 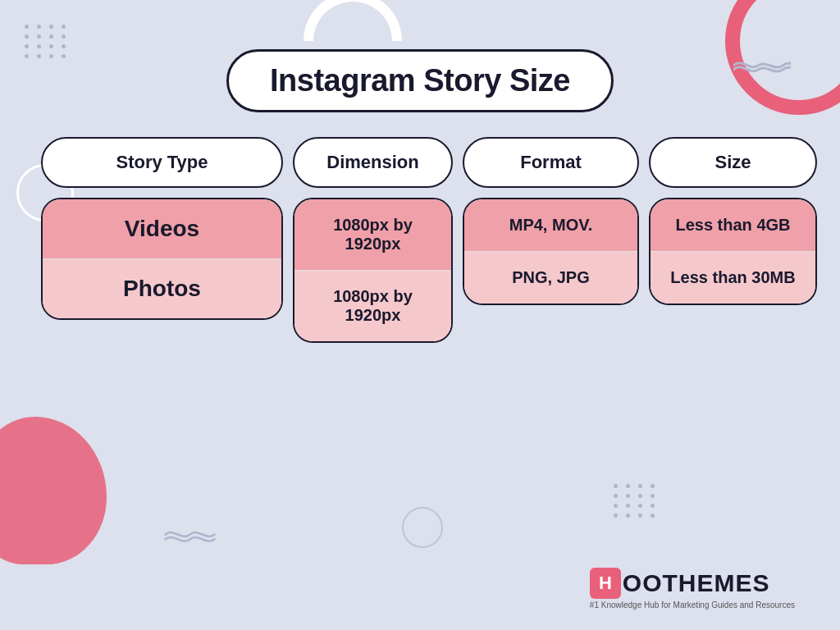 I want to click on videos-dimension: 1080px by 1920px, so click(x=372, y=235).